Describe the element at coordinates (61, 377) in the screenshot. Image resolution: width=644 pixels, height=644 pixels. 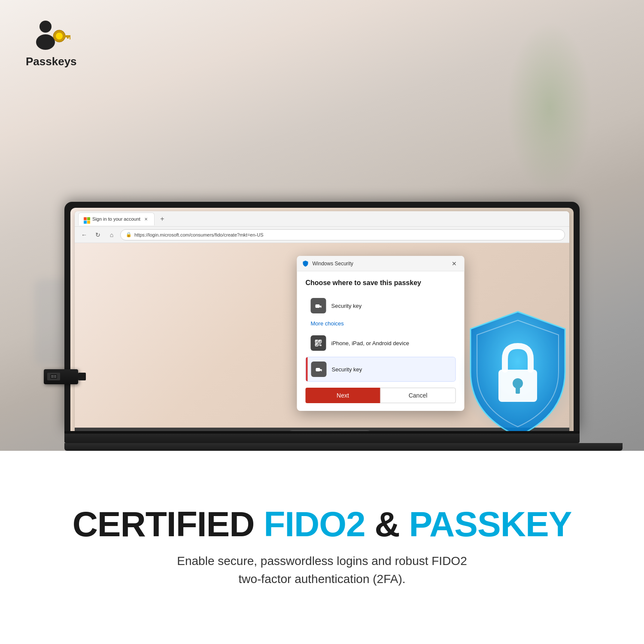
I see `usb-security-key` at that location.